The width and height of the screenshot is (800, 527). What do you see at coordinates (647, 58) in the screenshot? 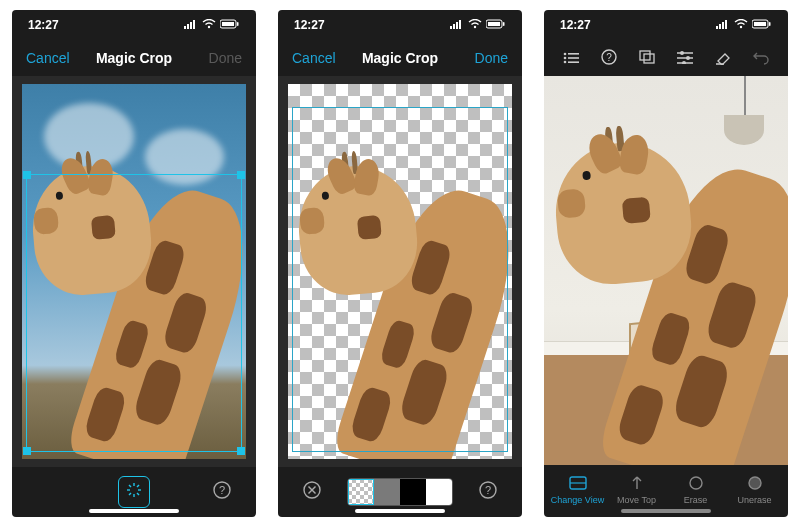
I see `layers-button` at bounding box center [647, 58].